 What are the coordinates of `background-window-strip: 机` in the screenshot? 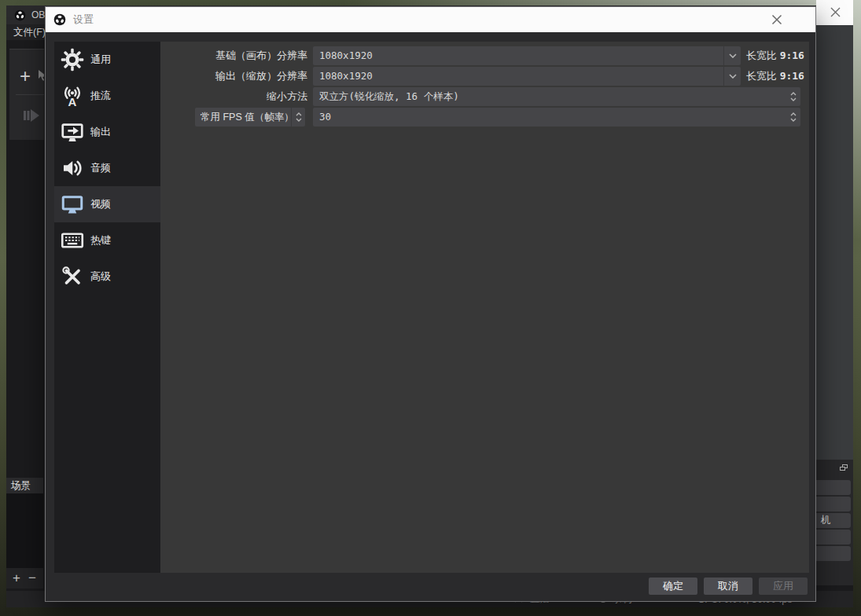 It's located at (835, 303).